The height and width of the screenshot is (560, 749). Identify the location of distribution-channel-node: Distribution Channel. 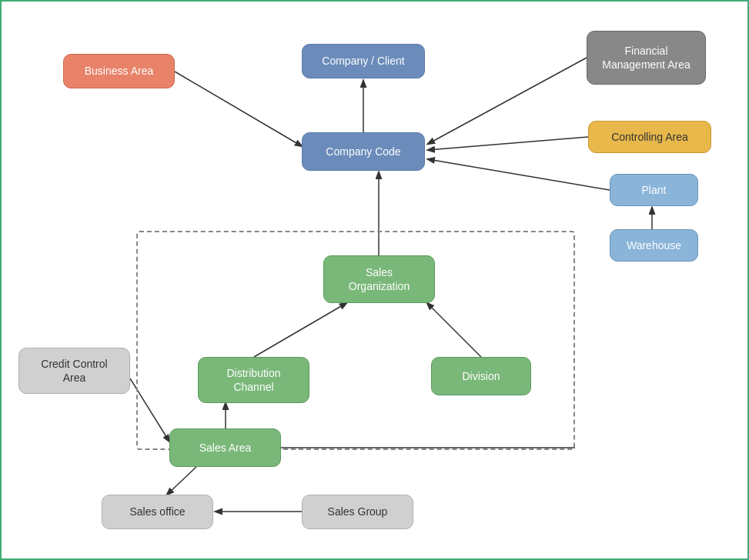
(254, 380).